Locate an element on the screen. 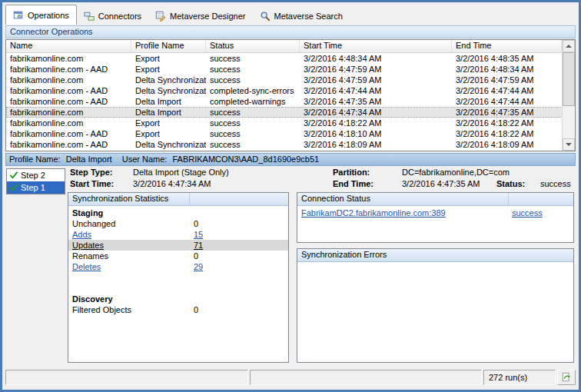 The width and height of the screenshot is (581, 392). stat-label: Unchanged is located at coordinates (129, 224).